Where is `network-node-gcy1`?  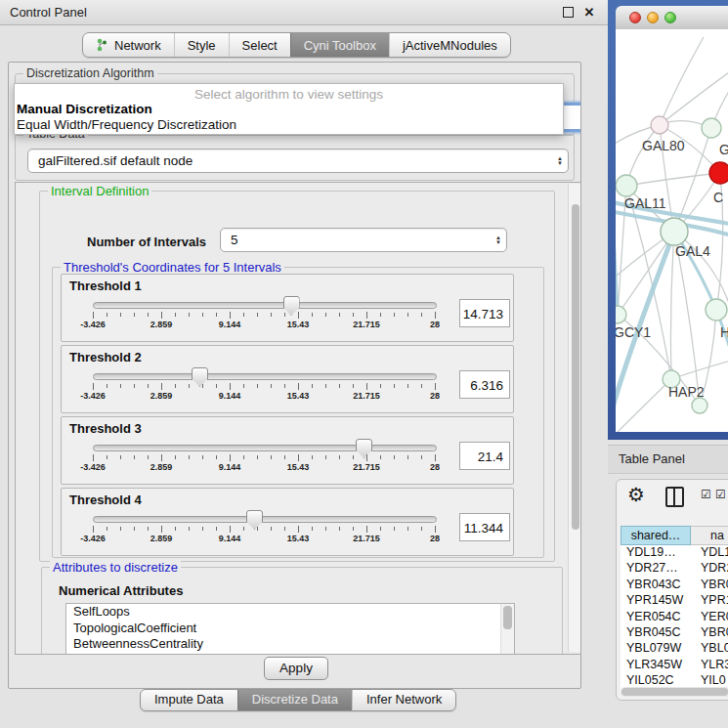 network-node-gcy1 is located at coordinates (621, 315).